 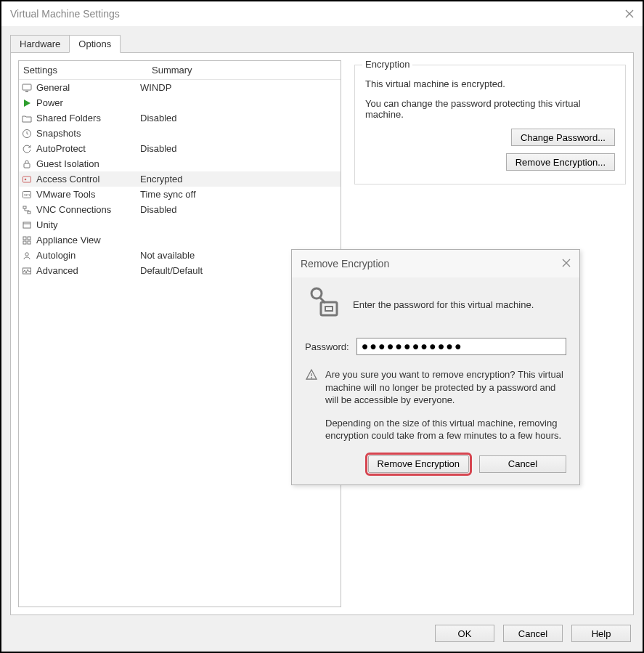 I want to click on tab-hardware: Hardware, so click(x=39, y=44).